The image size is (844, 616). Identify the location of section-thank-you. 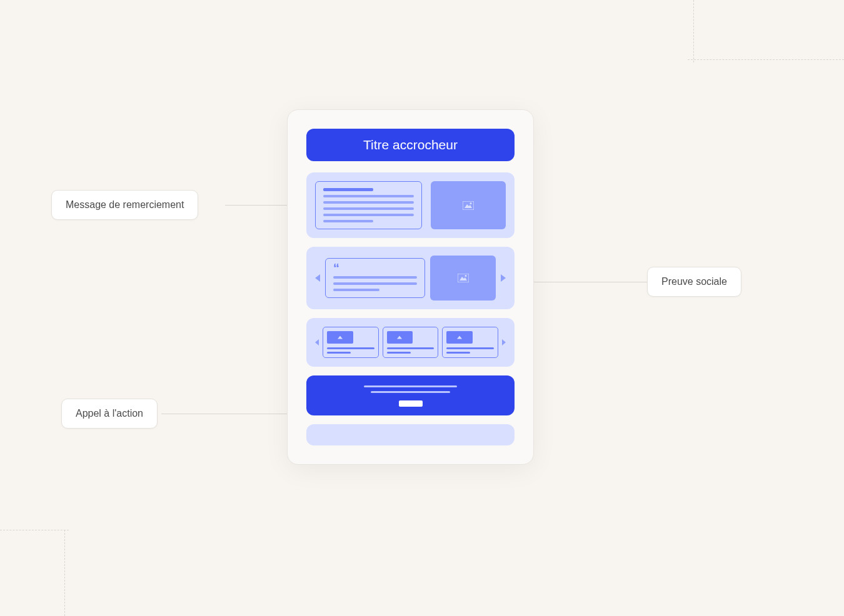
(410, 205).